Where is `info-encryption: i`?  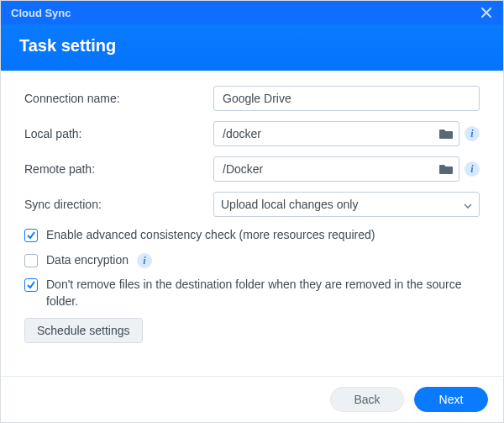 info-encryption: i is located at coordinates (144, 261).